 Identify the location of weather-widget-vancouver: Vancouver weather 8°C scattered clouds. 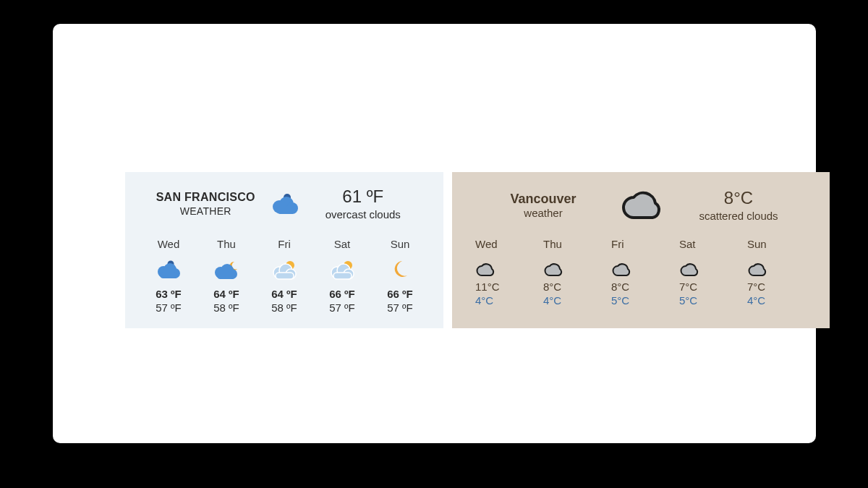
(641, 250).